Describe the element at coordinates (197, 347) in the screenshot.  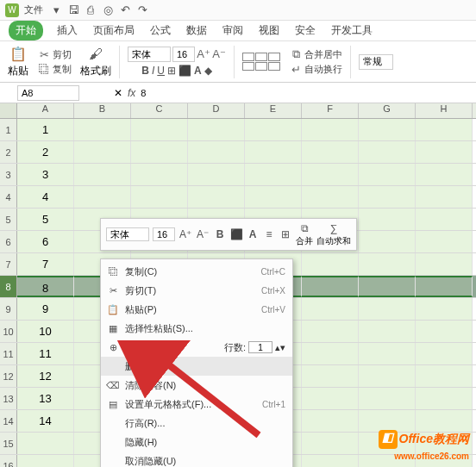
I see `menu-insert: ⊕插入(I) 行数:▴▾` at that location.